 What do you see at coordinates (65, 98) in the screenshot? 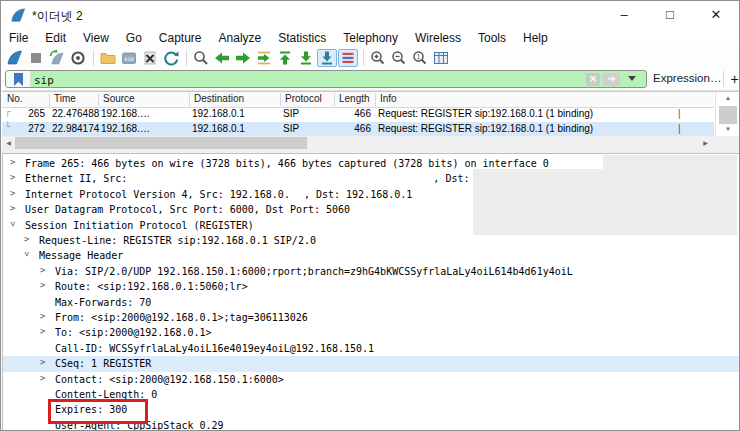
I see `column-header-time: Time` at bounding box center [65, 98].